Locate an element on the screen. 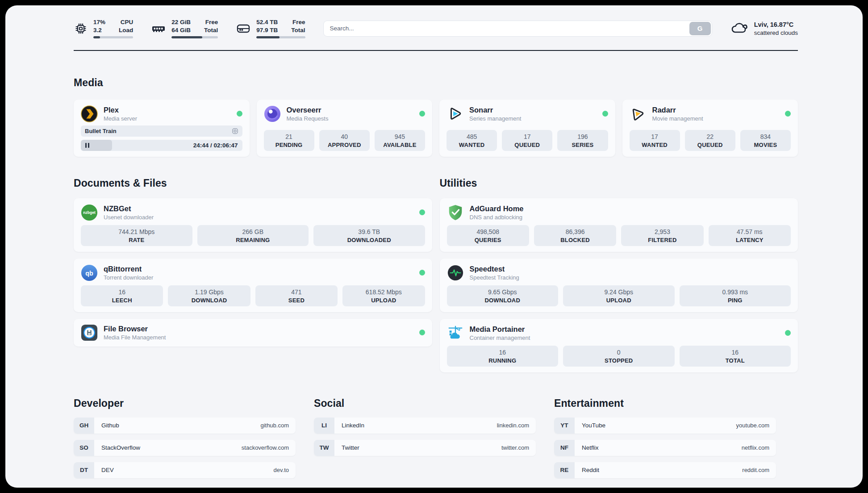  app-name: Sonarr is located at coordinates (495, 110).